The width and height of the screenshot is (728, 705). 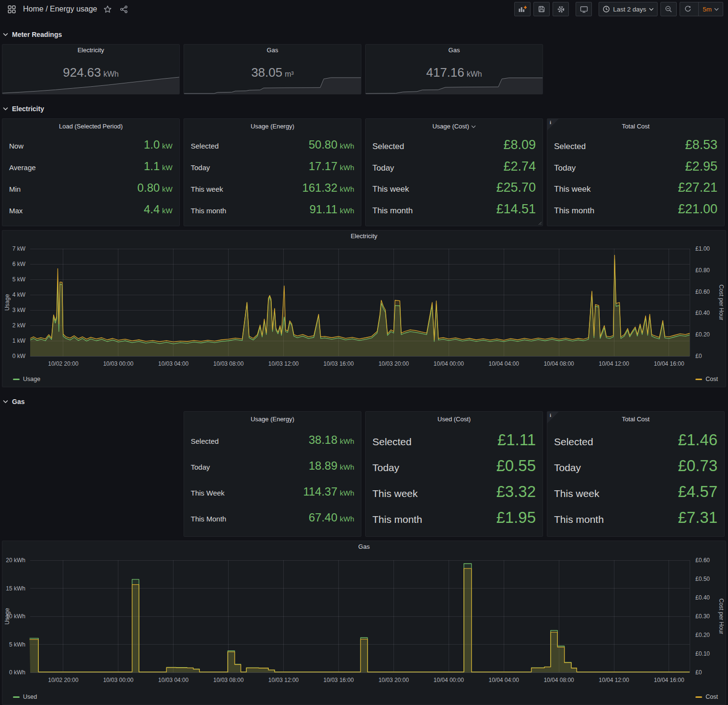 What do you see at coordinates (454, 127) in the screenshot?
I see `panel-title: Usage (Cost)` at bounding box center [454, 127].